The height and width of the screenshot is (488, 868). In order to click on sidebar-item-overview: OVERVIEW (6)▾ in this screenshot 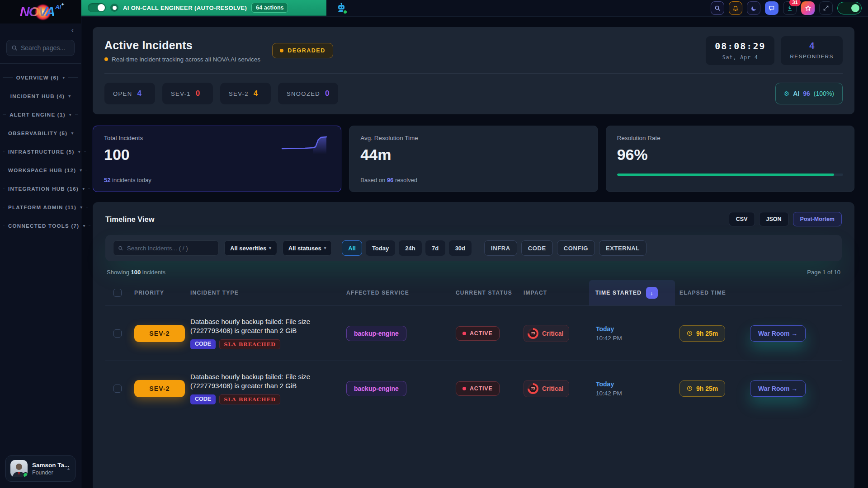, I will do `click(41, 78)`.